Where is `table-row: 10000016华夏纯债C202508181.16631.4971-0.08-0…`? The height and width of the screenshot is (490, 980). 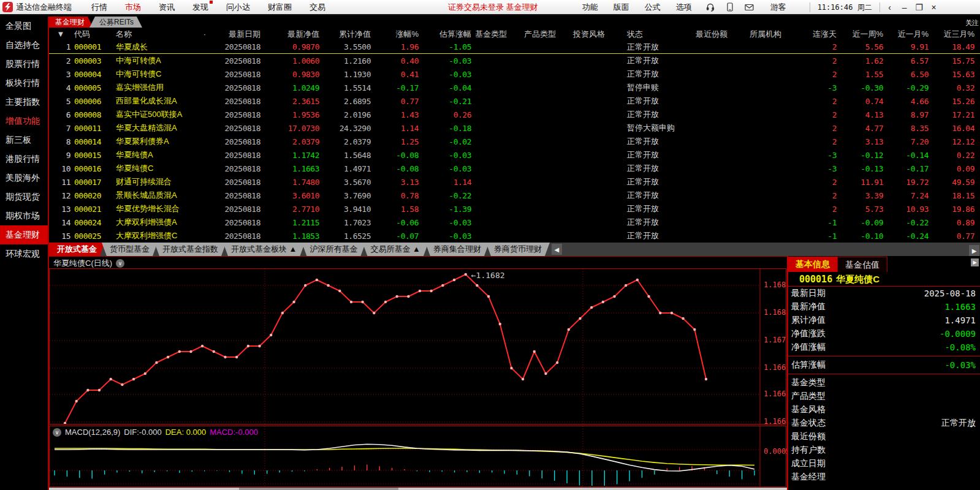
table-row: 10000016华夏纯债C202508181.16631.4971-0.08-0… is located at coordinates (515, 168).